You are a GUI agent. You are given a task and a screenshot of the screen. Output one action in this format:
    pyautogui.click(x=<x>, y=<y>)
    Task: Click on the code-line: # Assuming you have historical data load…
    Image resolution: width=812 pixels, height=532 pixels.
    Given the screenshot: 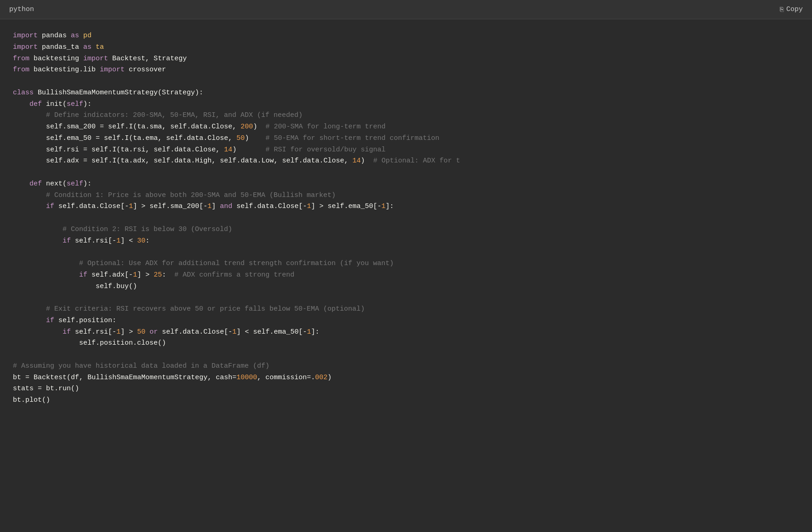 What is the action you would take?
    pyautogui.click(x=406, y=366)
    